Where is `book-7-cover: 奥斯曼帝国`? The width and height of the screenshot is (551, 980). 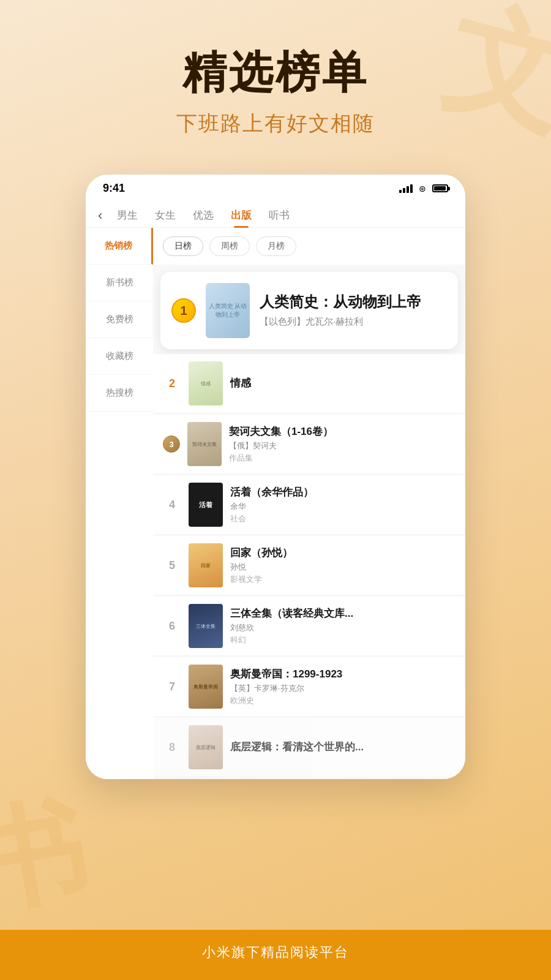 book-7-cover: 奥斯曼帝国 is located at coordinates (206, 687).